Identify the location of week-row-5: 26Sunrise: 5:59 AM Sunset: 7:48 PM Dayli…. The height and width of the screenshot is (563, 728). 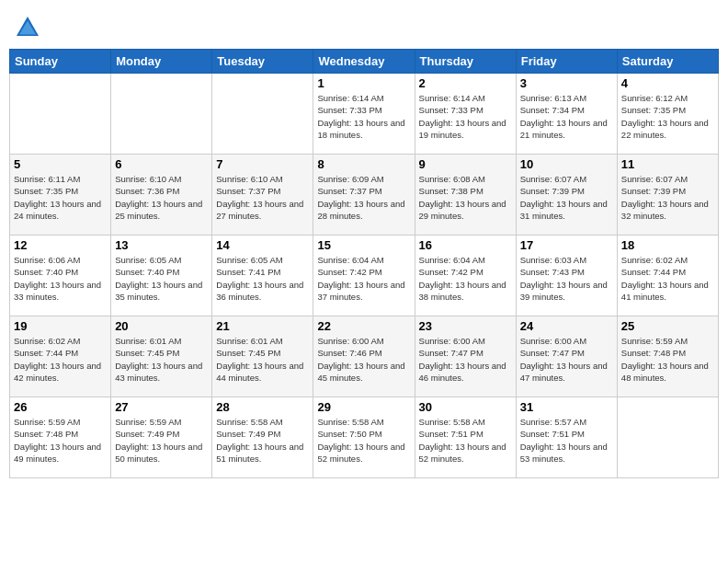
(364, 438).